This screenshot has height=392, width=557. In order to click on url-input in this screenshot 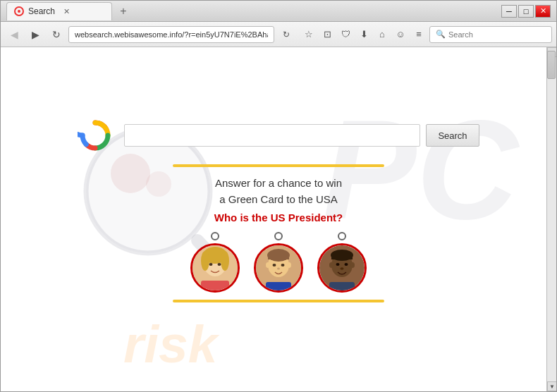, I will do `click(171, 35)`.